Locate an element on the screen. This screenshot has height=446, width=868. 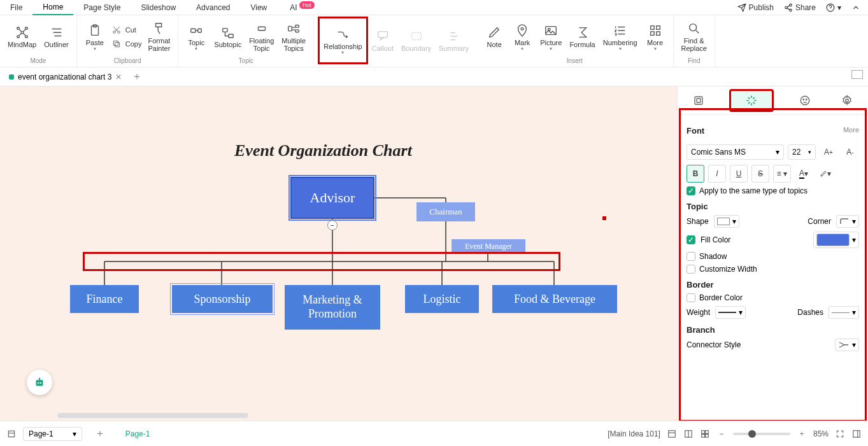
share-button: Share is located at coordinates (800, 8).